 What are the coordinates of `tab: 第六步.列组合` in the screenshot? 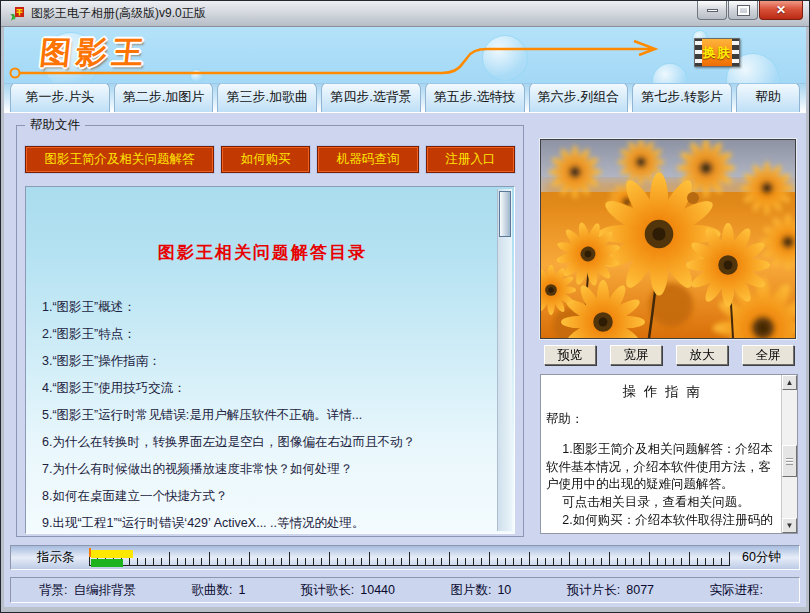 It's located at (579, 97).